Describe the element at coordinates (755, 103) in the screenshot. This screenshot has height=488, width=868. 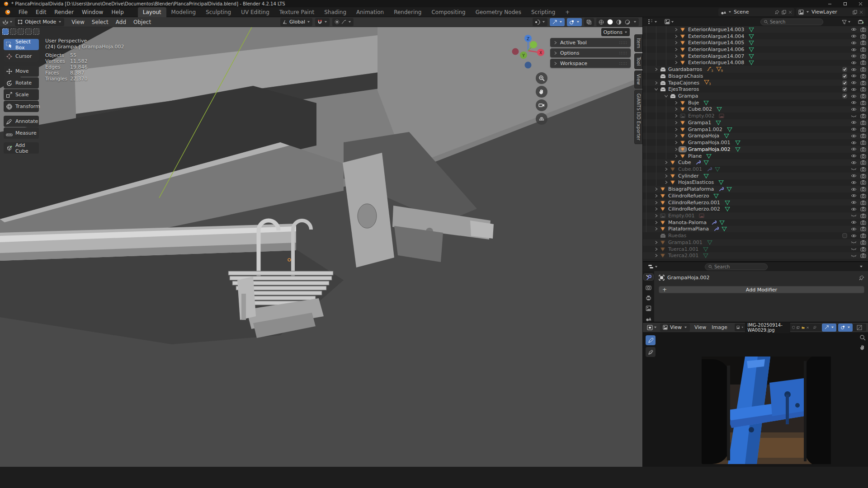
I see `outliner-row: Buje` at that location.